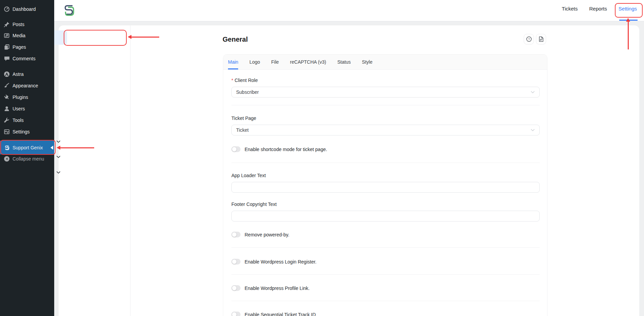  What do you see at coordinates (7, 86) in the screenshot?
I see `brush-icon` at bounding box center [7, 86].